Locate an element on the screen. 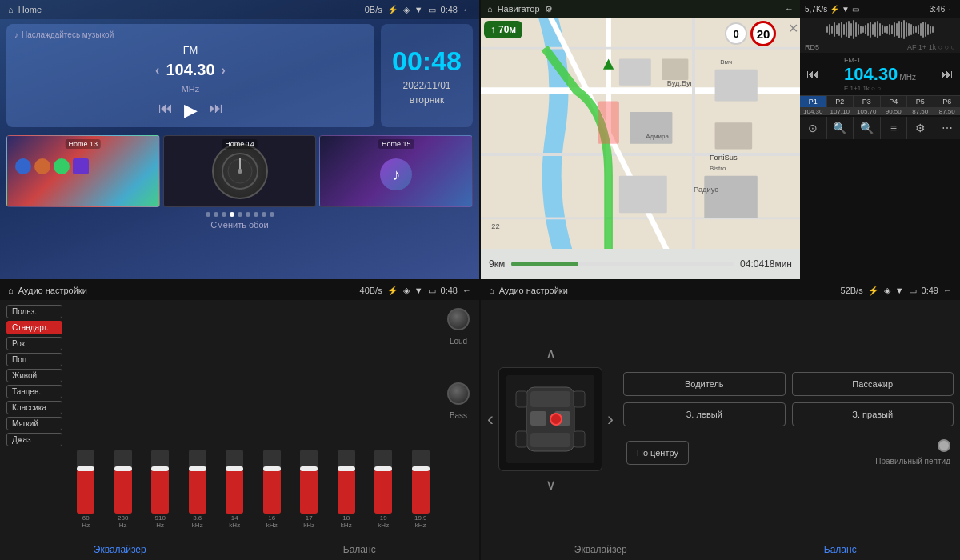  radio-search2-btn: 🔍 is located at coordinates (867, 128).